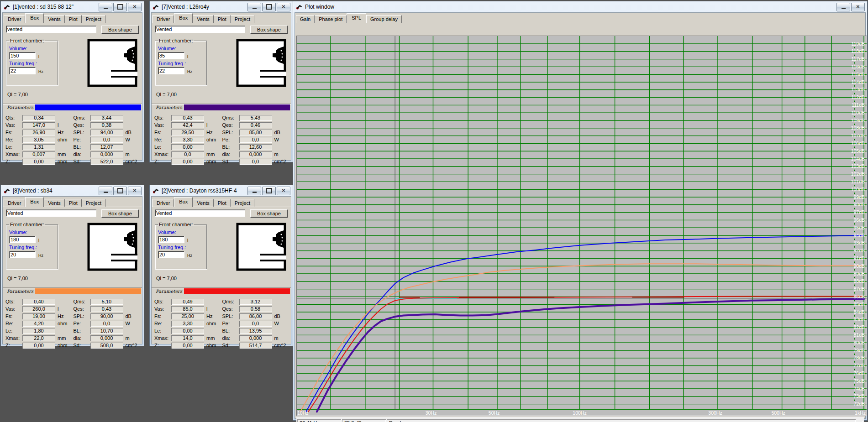  I want to click on param-value-field: 522,0, so click(107, 162).